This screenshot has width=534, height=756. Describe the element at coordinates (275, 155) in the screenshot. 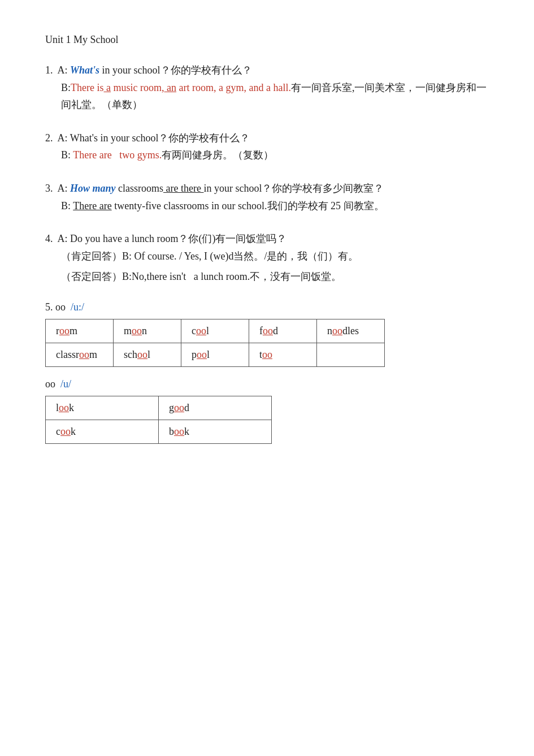

I see `q2-b: B: There are two gyms.有两间健身房。（复数）` at that location.